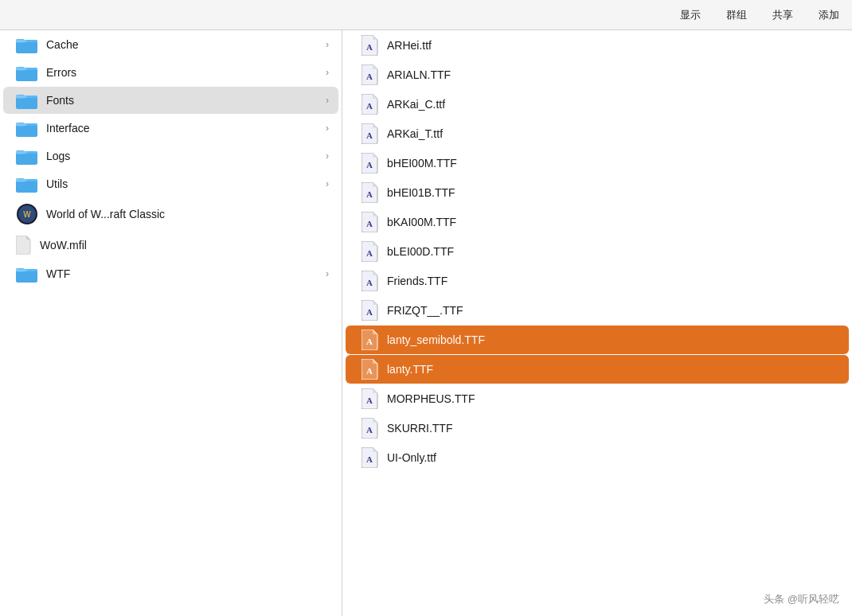  What do you see at coordinates (737, 15) in the screenshot?
I see `group-button: 群组` at bounding box center [737, 15].